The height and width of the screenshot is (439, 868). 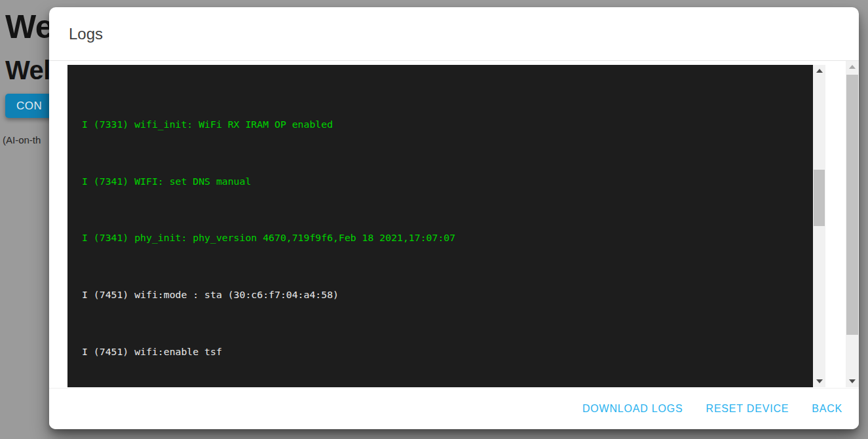 I want to click on dialog-scroll-down-button, so click(x=852, y=381).